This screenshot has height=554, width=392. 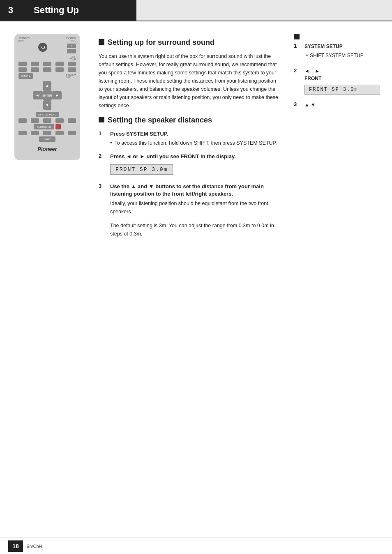 I want to click on setup-row: SETUP ▼ SYSTEMDVD, so click(x=47, y=76).